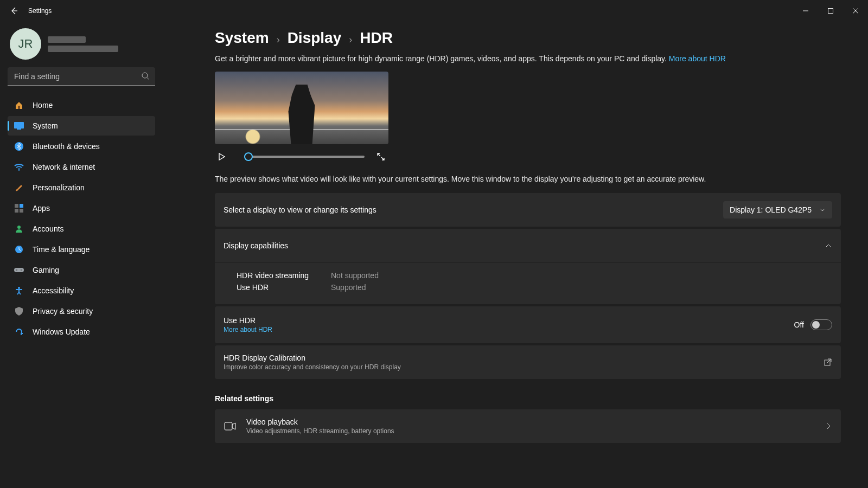 The width and height of the screenshot is (868, 488). I want to click on nav-system: System, so click(81, 126).